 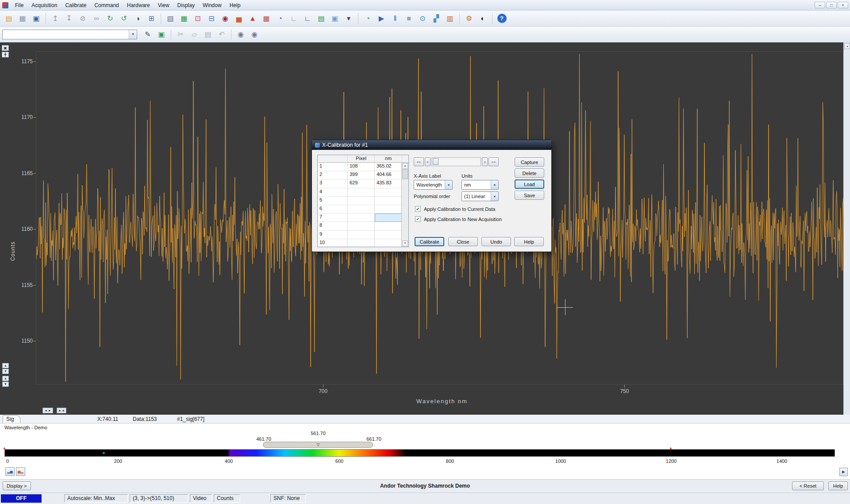 What do you see at coordinates (496, 241) in the screenshot?
I see `undo-button: Undo` at bounding box center [496, 241].